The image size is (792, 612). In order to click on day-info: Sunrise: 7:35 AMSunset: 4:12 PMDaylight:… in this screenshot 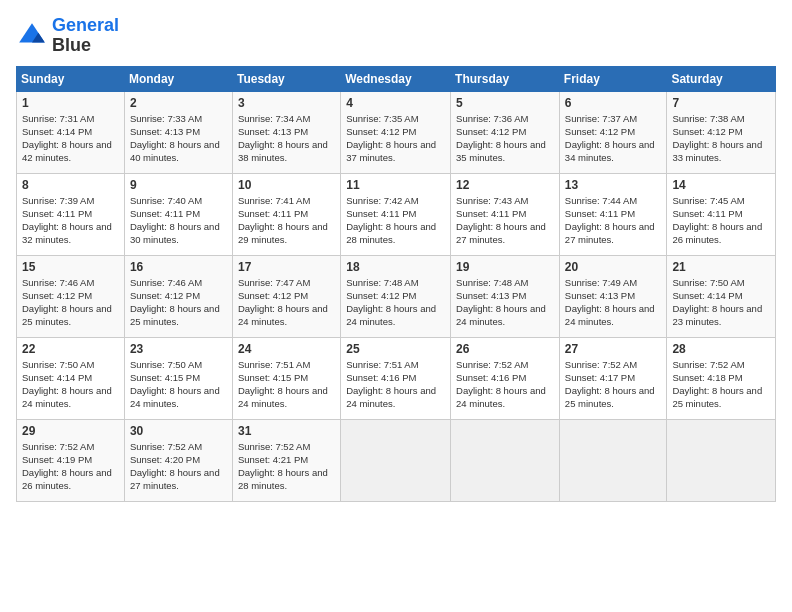, I will do `click(391, 138)`.